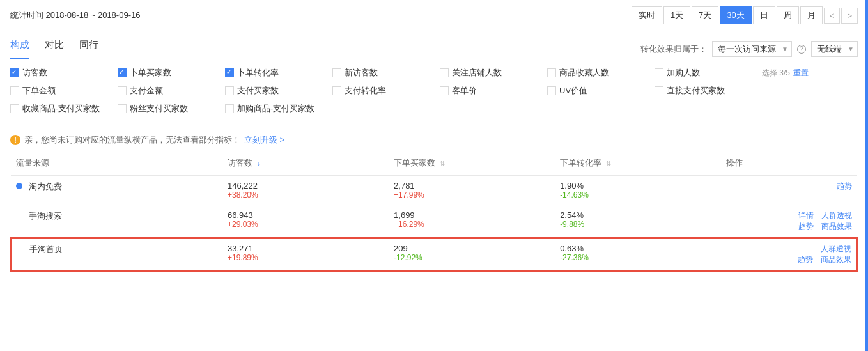 This screenshot has height=351, width=868. Describe the element at coordinates (276, 73) in the screenshot. I see `metric-conversion-rate: 卜单转化率` at that location.